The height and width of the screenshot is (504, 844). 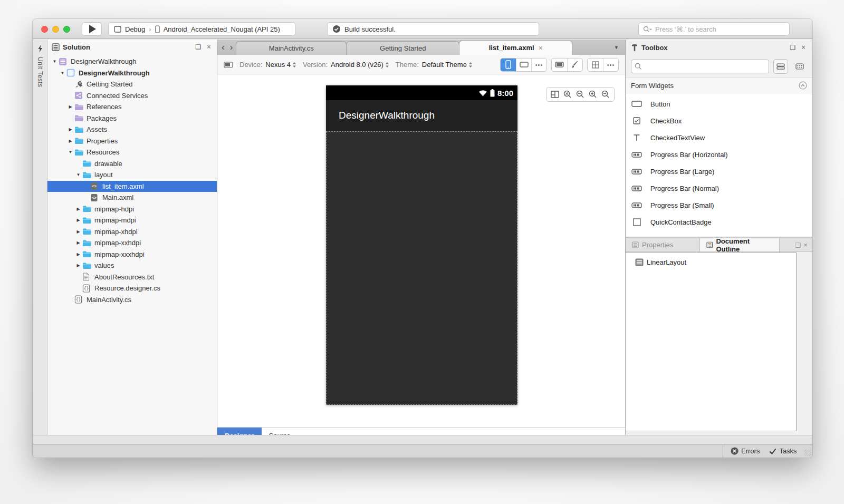 What do you see at coordinates (745, 451) in the screenshot?
I see `errors-button: Errors` at bounding box center [745, 451].